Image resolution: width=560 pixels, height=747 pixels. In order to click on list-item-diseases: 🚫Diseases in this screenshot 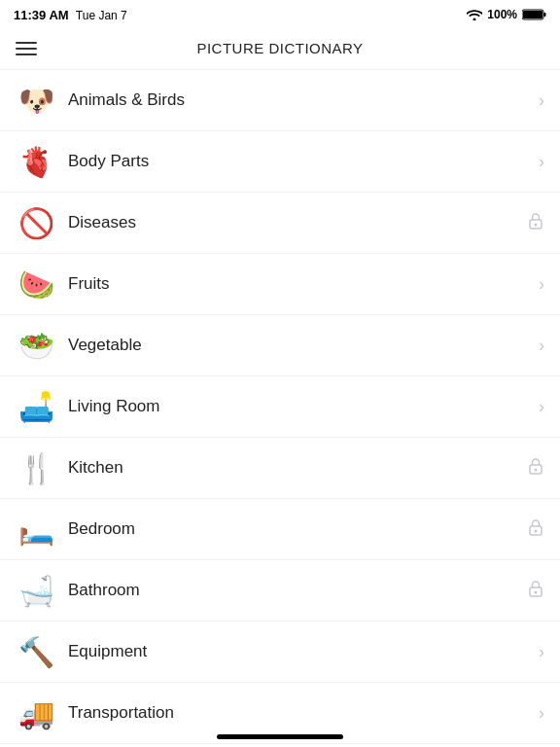, I will do `click(280, 224)`.